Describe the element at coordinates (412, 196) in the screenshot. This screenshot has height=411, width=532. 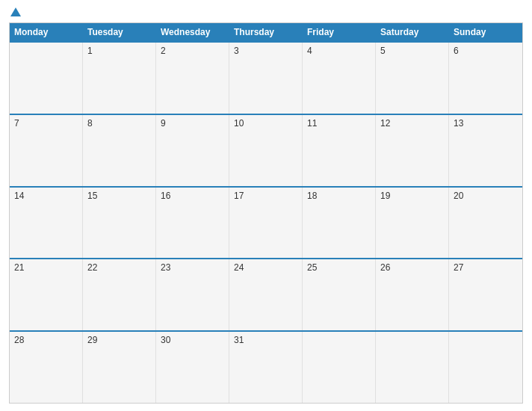
I see `day-number: 19` at that location.